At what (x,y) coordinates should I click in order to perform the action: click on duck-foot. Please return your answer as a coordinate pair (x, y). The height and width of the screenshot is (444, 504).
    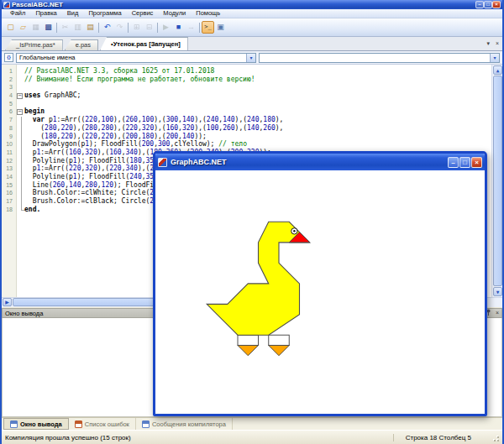
    Looking at the image, I should click on (279, 350).